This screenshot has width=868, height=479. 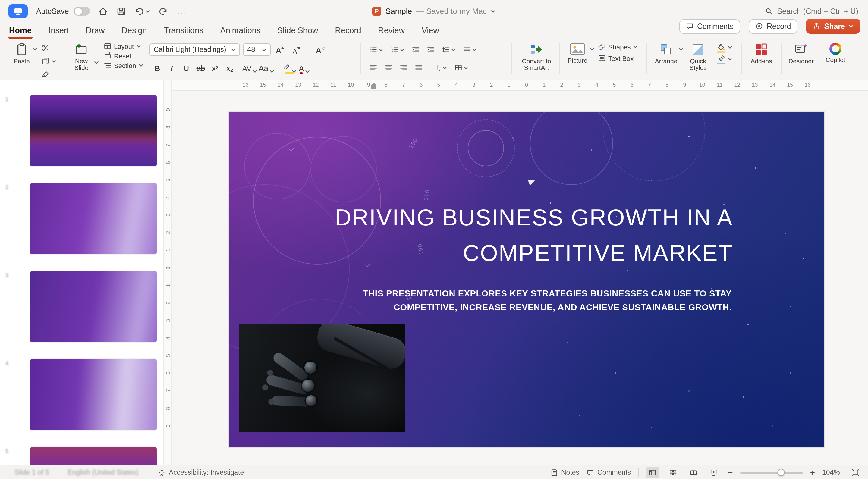 I want to click on home-button, so click(x=103, y=11).